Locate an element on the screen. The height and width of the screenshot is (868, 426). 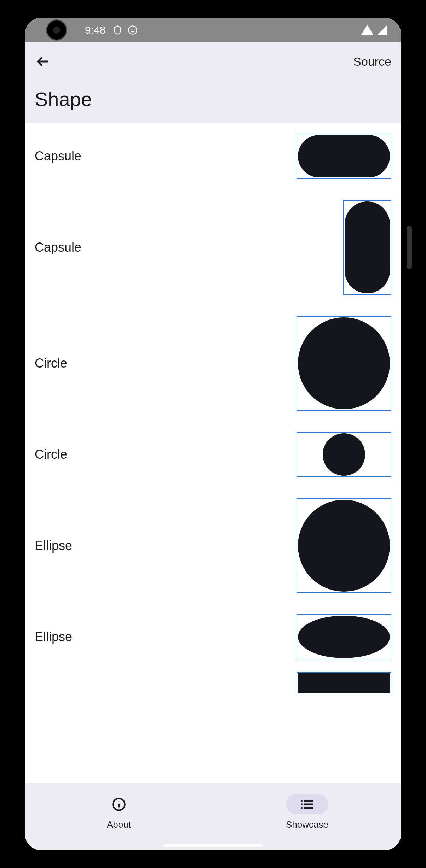
shape-row-partial is located at coordinates (213, 681).